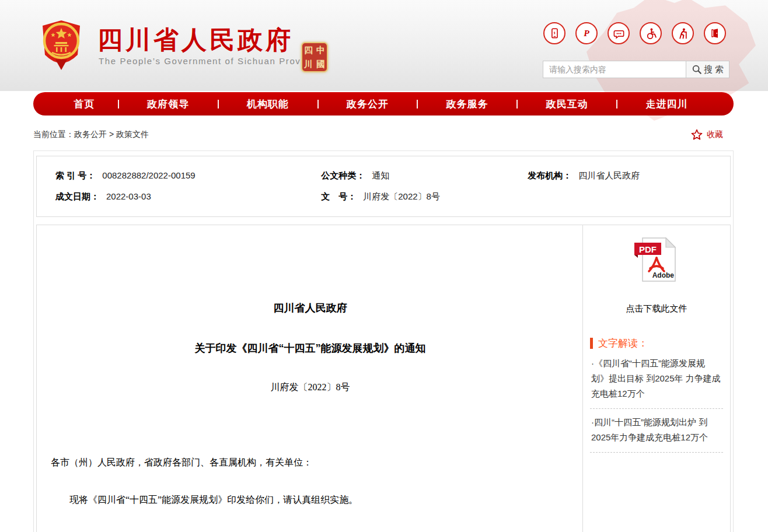  Describe the element at coordinates (657, 343) in the screenshot. I see `interpretation-header: 文字解读：` at that location.